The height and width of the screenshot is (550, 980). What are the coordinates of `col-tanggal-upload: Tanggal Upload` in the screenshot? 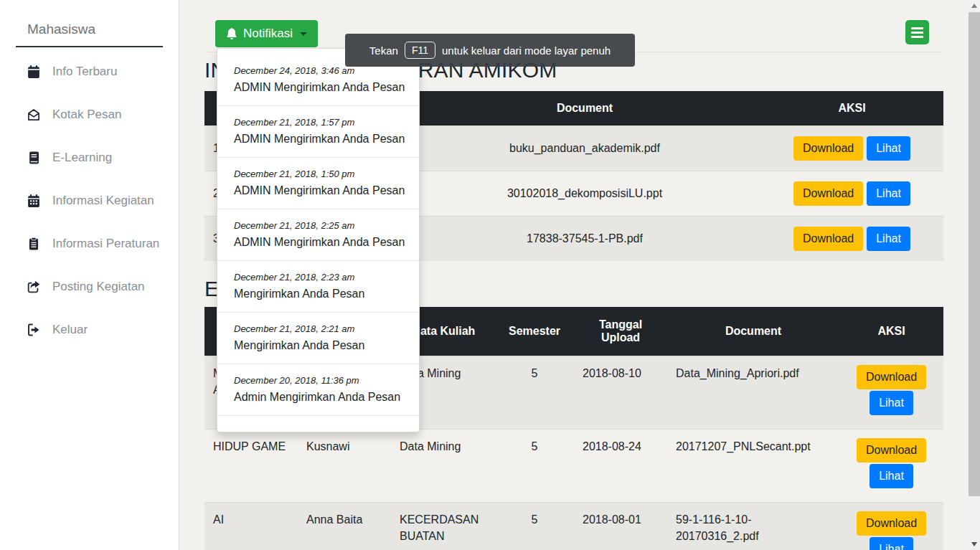 It's located at (621, 331).